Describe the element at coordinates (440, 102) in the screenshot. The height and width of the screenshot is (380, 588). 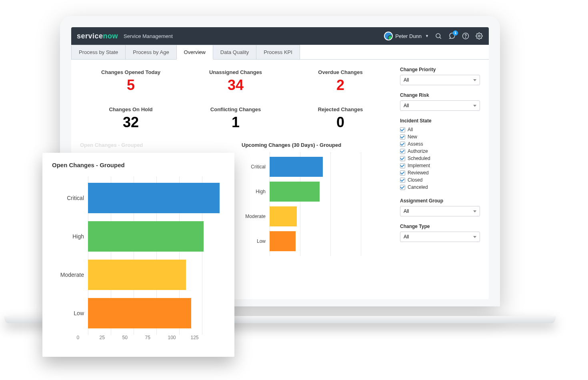
I see `filter-change-risk: Change Risk All` at that location.